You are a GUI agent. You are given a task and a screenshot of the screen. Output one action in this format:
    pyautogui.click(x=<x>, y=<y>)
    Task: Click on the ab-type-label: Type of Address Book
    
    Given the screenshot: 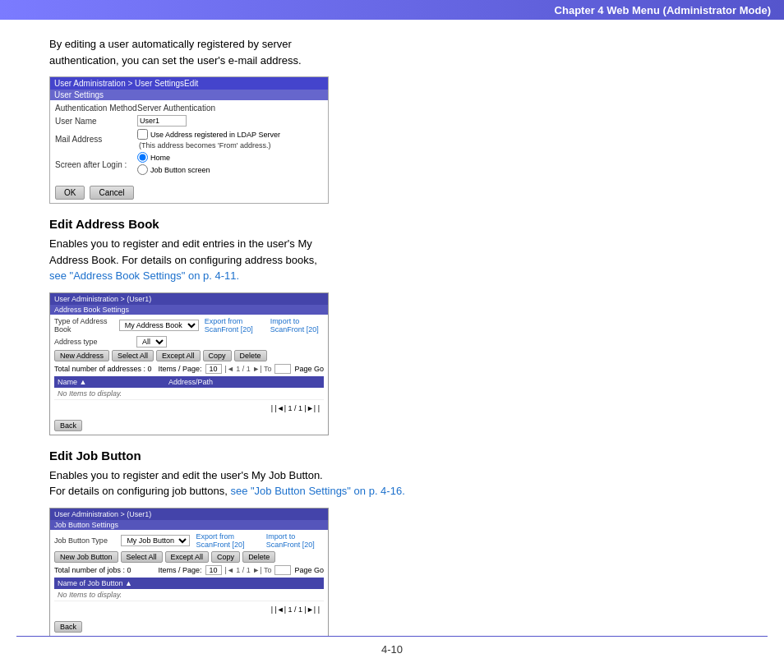 What is the action you would take?
    pyautogui.click(x=87, y=325)
    